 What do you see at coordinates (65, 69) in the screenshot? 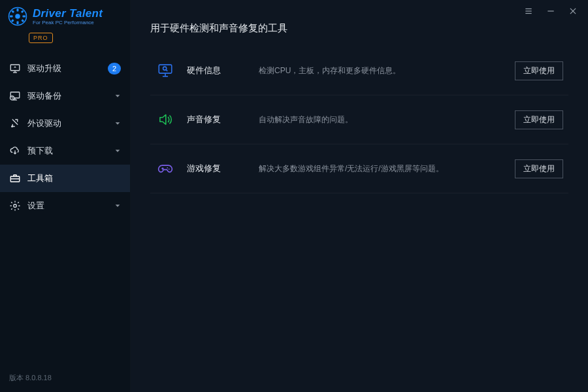
I see `sidebar-item-upgrade: 驱动升级 2` at bounding box center [65, 69].